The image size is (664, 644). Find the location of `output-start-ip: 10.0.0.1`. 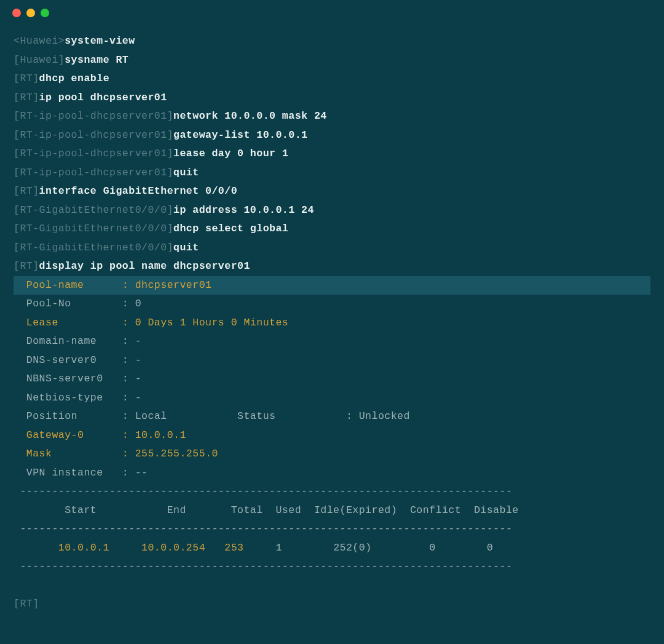

output-start-ip: 10.0.0.1 is located at coordinates (84, 547).